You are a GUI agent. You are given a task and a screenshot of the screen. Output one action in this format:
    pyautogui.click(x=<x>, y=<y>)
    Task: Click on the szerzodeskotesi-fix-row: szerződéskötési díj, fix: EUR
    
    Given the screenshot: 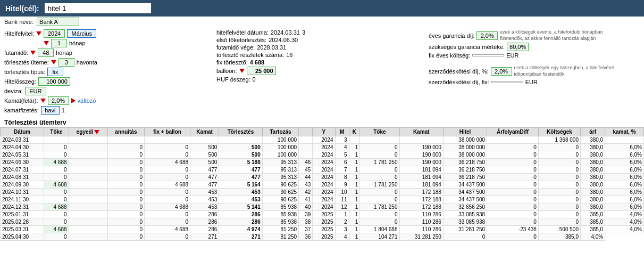 What is the action you would take?
    pyautogui.click(x=534, y=82)
    